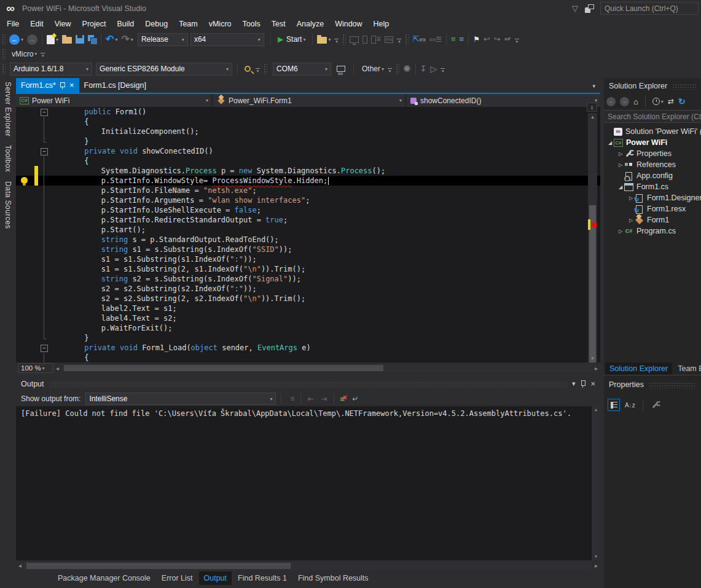  Describe the element at coordinates (8, 109) in the screenshot. I see `side-tab-server-explorer: Server Explorer` at that location.